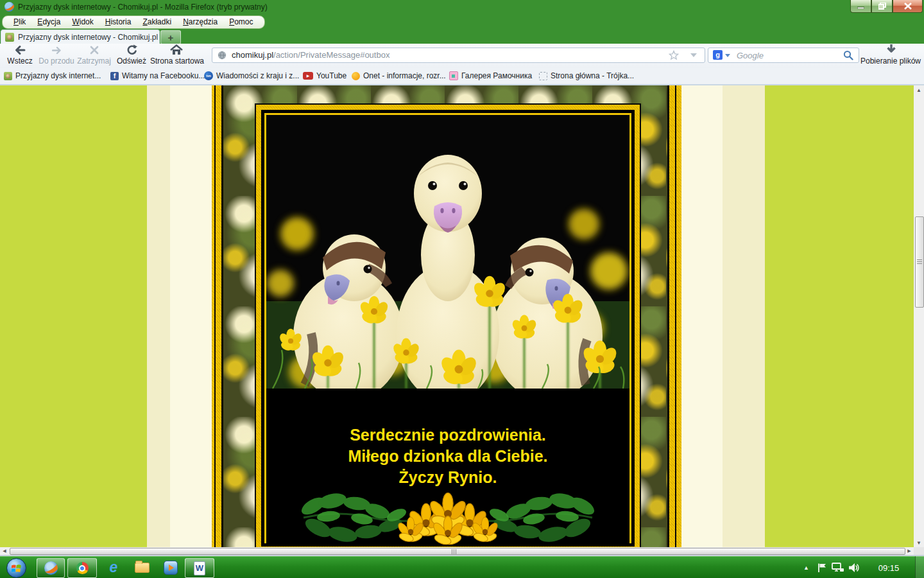  Describe the element at coordinates (458, 551) in the screenshot. I see `horizontal-scrollbar-thumb` at that location.